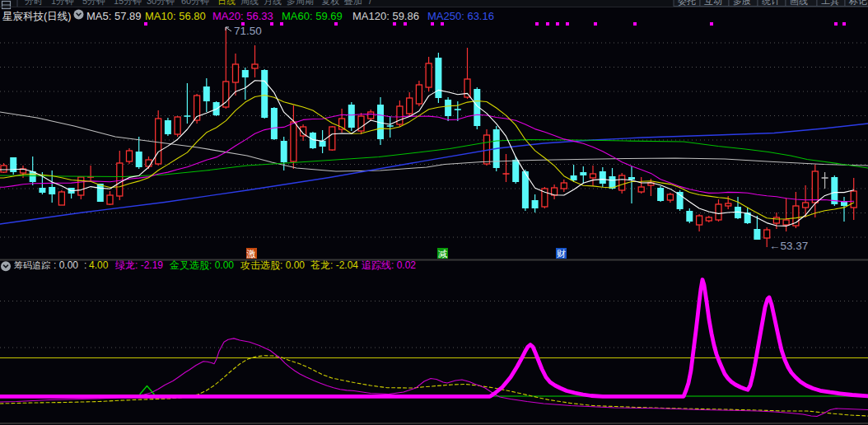 This screenshot has height=425, width=868. Describe the element at coordinates (312, 16) in the screenshot. I see `svg-text: MA60: 59.69` at that location.